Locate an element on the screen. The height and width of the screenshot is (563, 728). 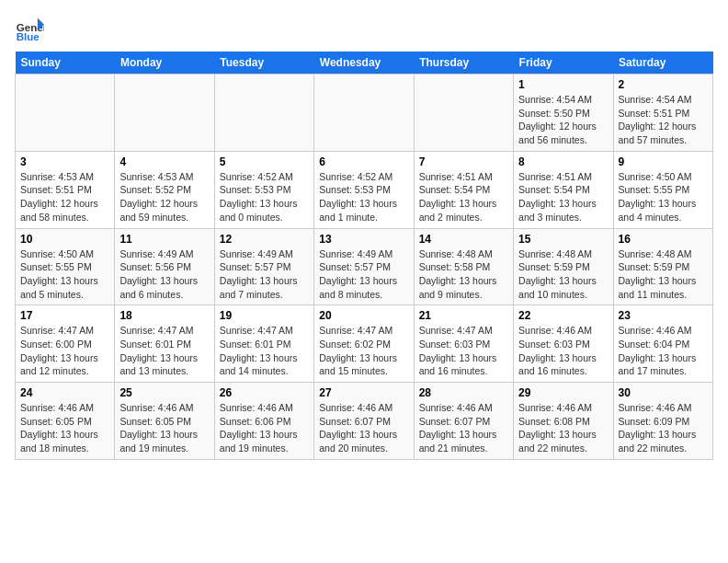
day-number: 10 is located at coordinates (64, 239).